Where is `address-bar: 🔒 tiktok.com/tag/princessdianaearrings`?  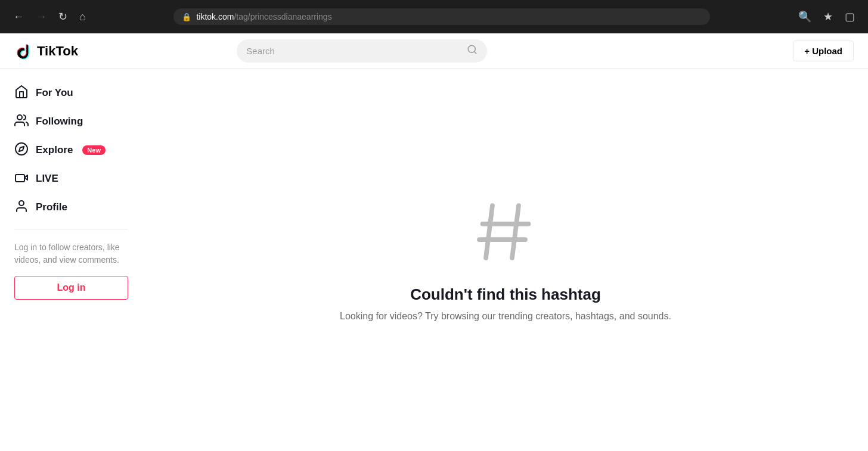 address-bar: 🔒 tiktok.com/tag/princessdianaearrings is located at coordinates (442, 17).